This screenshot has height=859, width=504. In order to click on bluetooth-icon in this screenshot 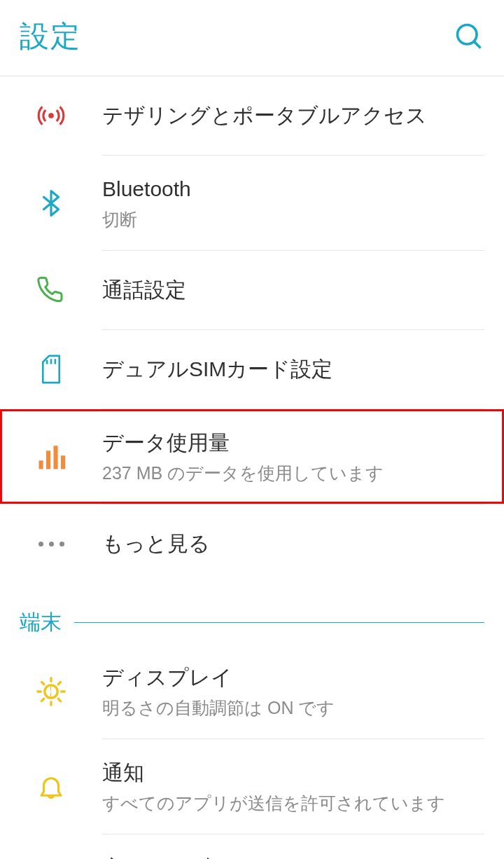, I will do `click(51, 203)`.